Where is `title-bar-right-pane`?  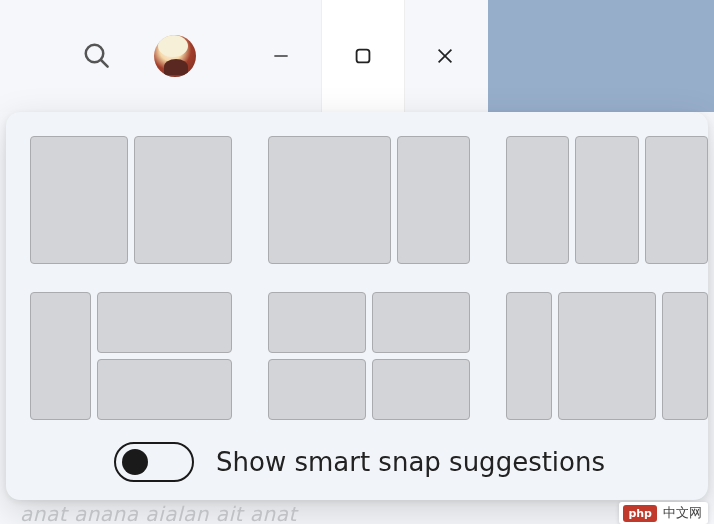
title-bar-right-pane is located at coordinates (601, 56).